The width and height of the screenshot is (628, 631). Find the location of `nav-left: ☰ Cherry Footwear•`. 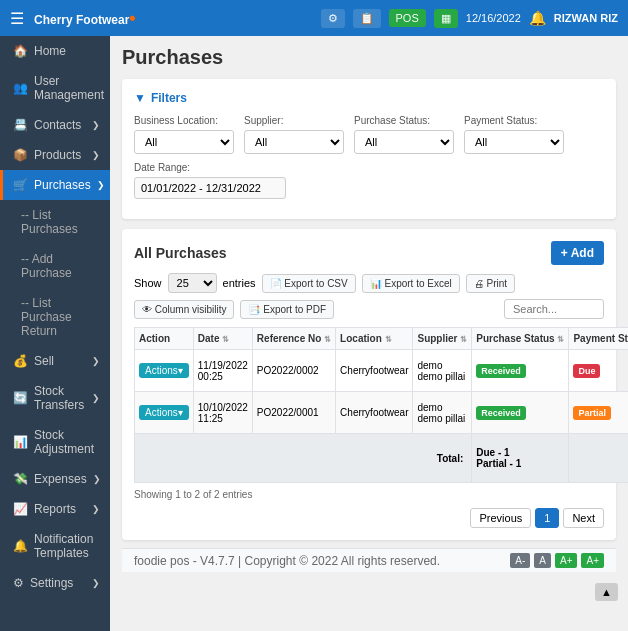

nav-left: ☰ Cherry Footwear• is located at coordinates (73, 18).